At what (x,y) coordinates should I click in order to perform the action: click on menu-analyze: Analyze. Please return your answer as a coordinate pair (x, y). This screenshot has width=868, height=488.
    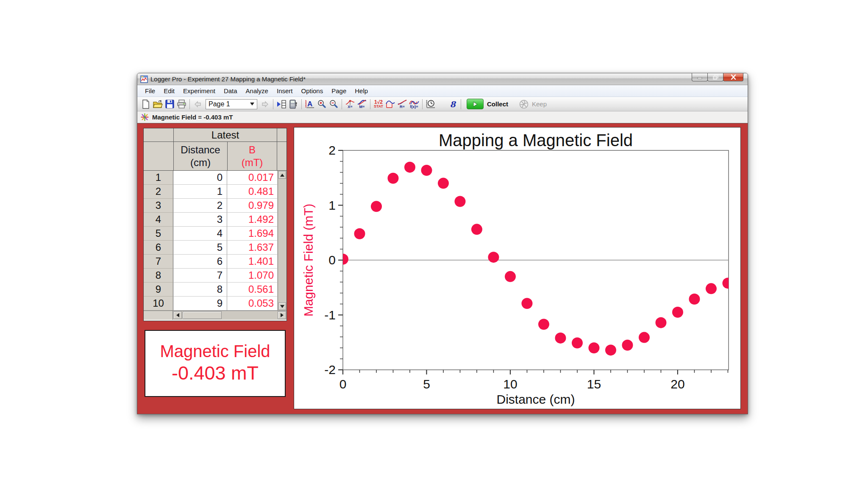
    Looking at the image, I should click on (257, 91).